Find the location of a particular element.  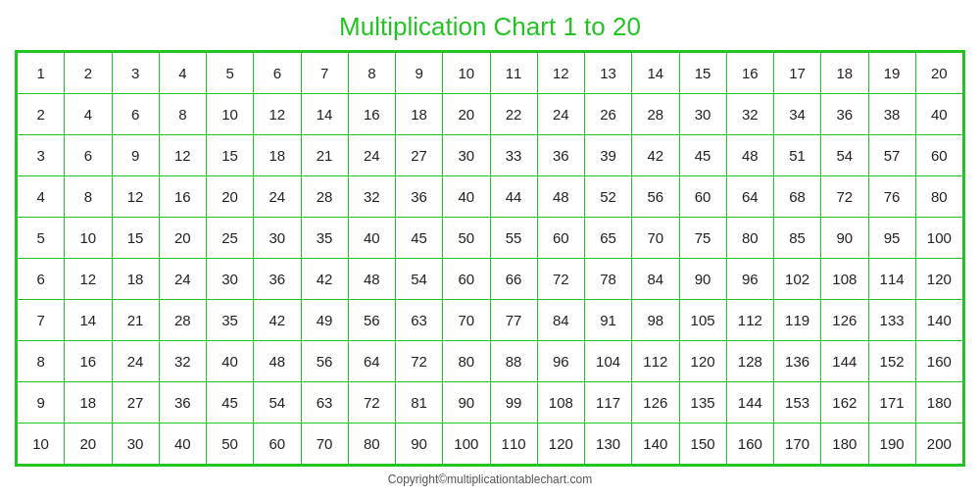

table-cell: 42 is located at coordinates (656, 156).